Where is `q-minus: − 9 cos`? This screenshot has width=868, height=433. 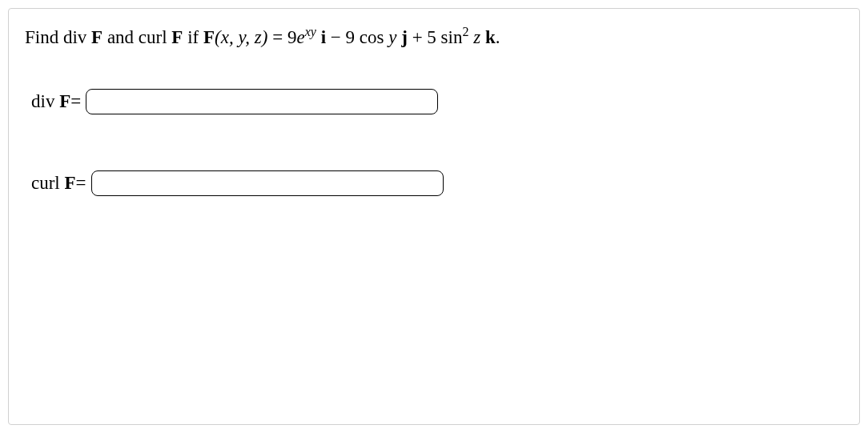 q-minus: − 9 cos is located at coordinates (357, 37).